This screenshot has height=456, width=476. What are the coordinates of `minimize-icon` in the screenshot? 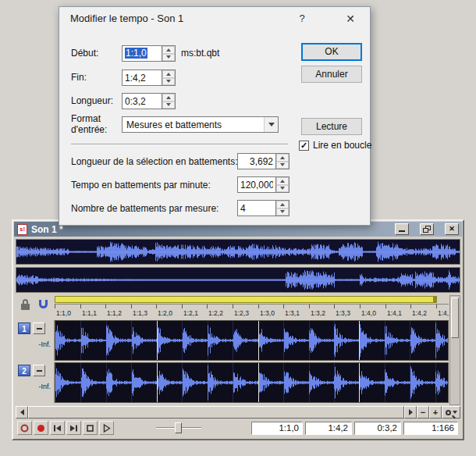 It's located at (402, 231).